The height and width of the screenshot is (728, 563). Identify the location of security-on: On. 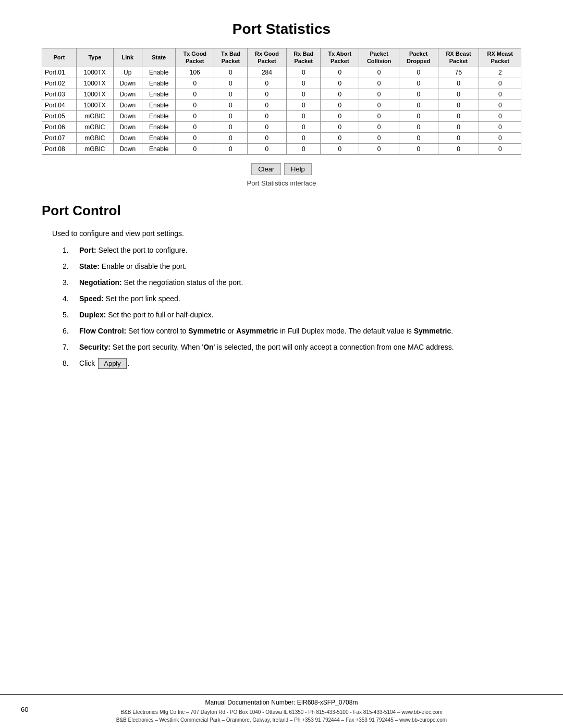
(209, 347).